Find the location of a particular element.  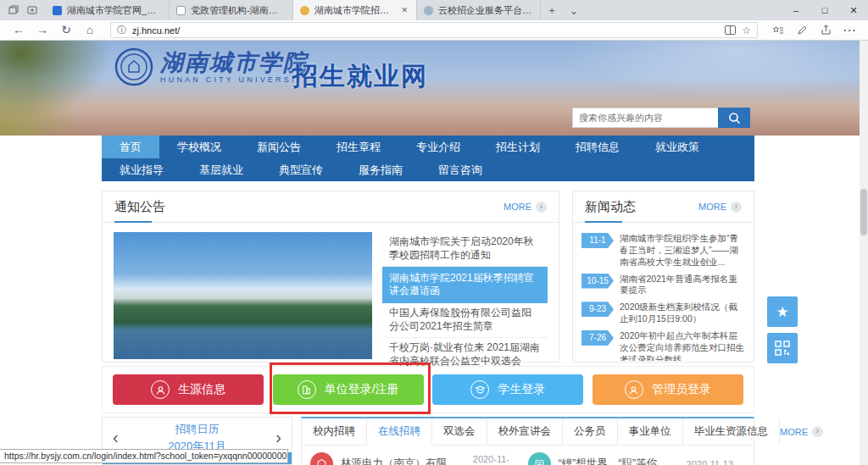

browser-tab-1: 湖南城市学院官网_百度搜索 is located at coordinates (108, 10).